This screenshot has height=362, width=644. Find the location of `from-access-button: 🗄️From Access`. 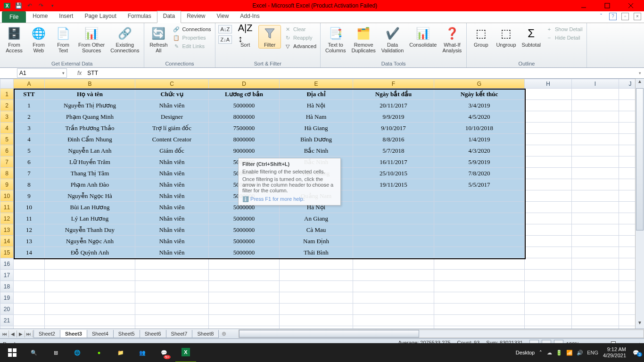

from-access-button: 🗄️From Access is located at coordinates (14, 40).